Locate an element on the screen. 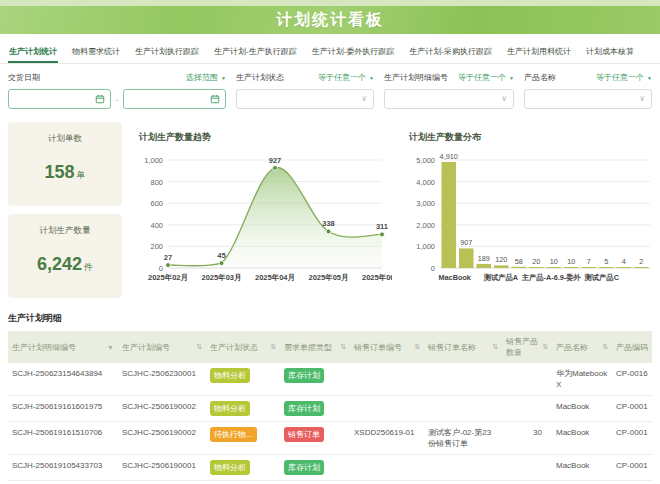 The width and height of the screenshot is (660, 484). svg-text: 400 is located at coordinates (156, 226).